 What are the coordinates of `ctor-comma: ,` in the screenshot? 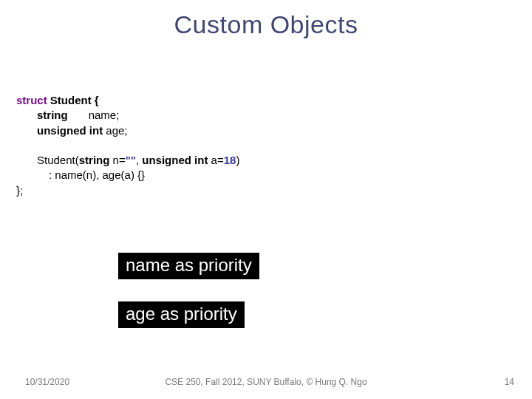 It's located at (139, 160).